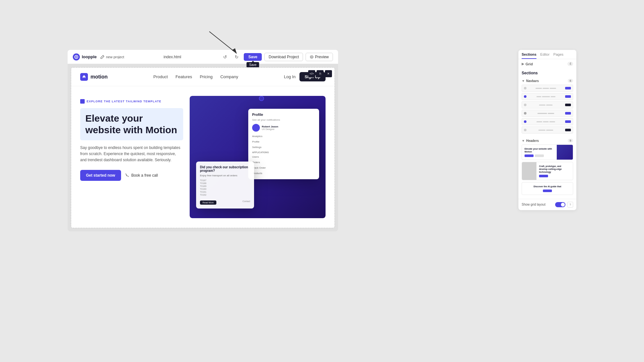  I want to click on sections-title: Sections, so click(530, 73).